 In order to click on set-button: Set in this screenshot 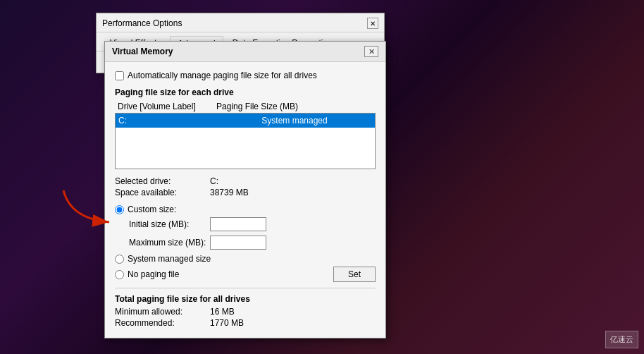, I will do `click(354, 274)`.